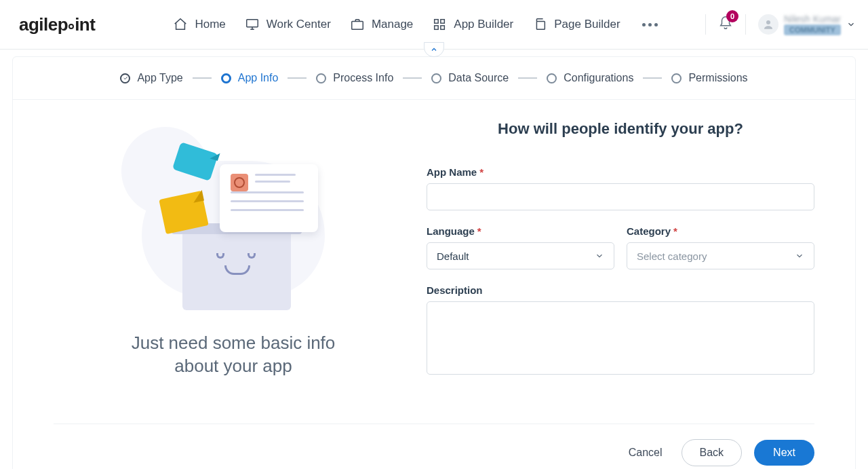 This screenshot has height=469, width=868. Describe the element at coordinates (671, 257) in the screenshot. I see `category-placeholder: Select category` at that location.